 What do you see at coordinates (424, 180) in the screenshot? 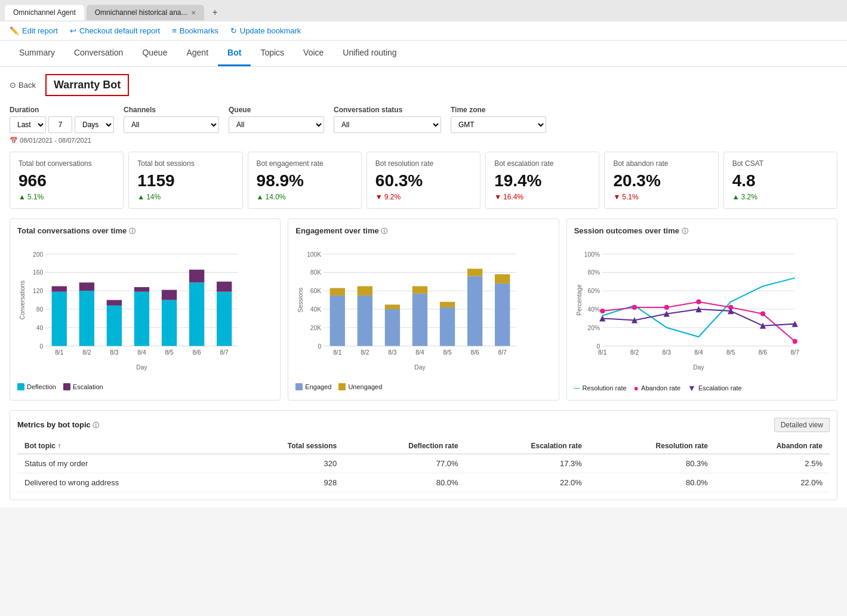
I see `kpi-row: Total bot conversations 966 ▲ 5.1% Total…` at bounding box center [424, 180].